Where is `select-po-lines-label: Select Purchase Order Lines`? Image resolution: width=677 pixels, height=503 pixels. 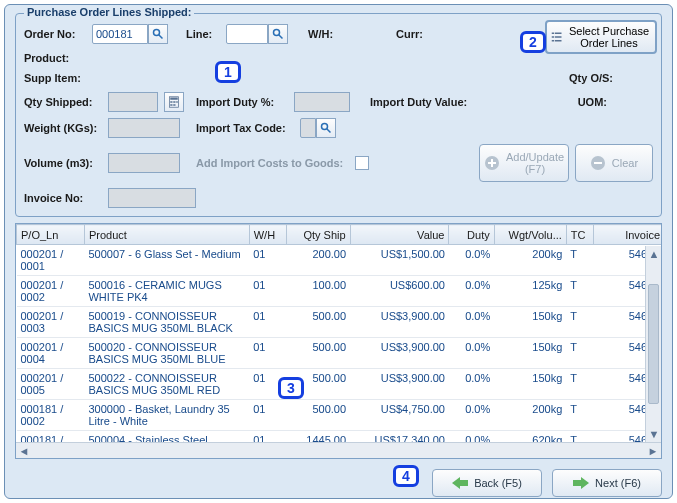 select-po-lines-label: Select Purchase Order Lines is located at coordinates (609, 37).